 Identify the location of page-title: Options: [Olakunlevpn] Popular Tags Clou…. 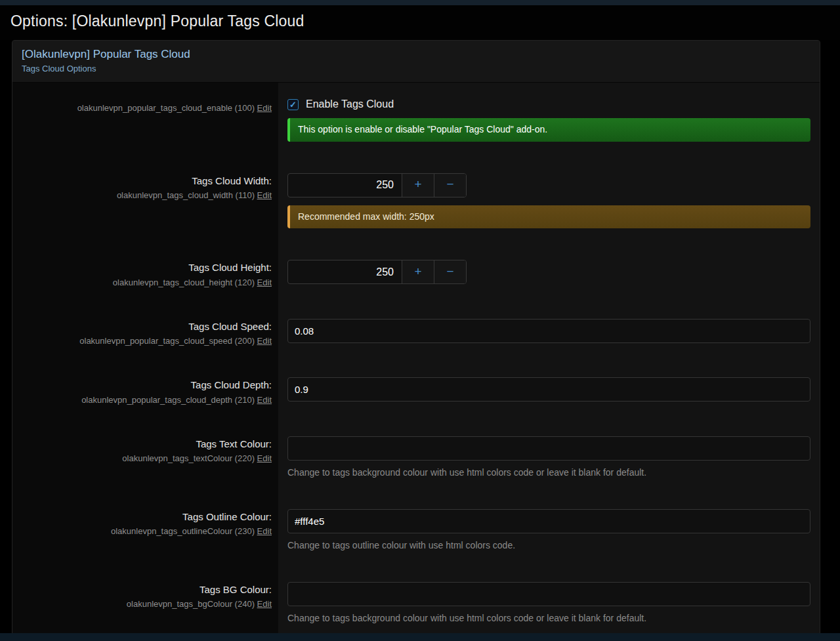
(420, 21).